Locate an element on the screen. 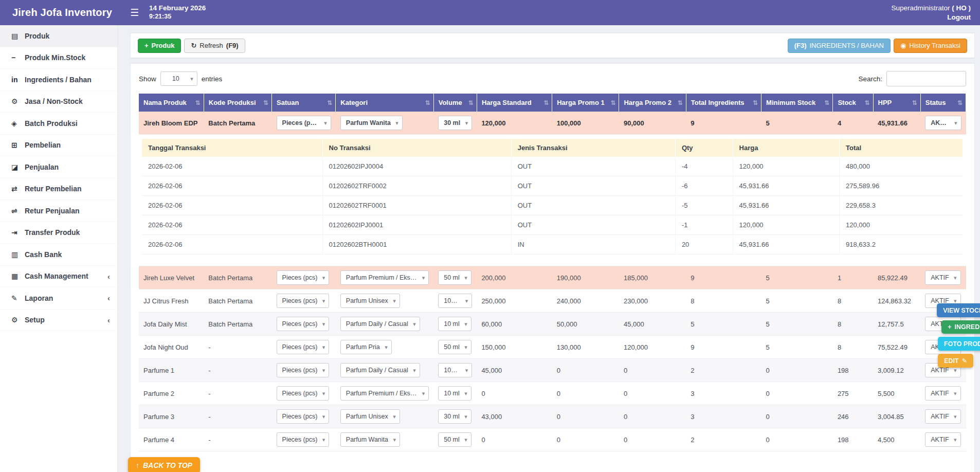 This screenshot has width=980, height=472. history-transaksi-button: ◉ History Transaksi is located at coordinates (931, 46).